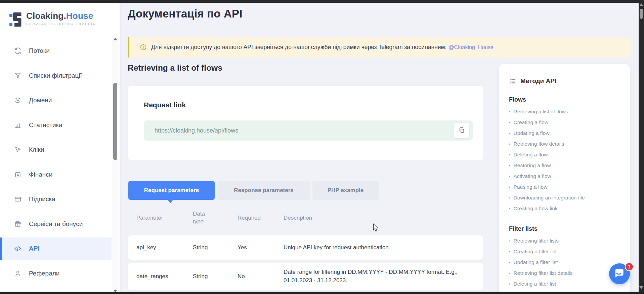 The height and width of the screenshot is (294, 644). I want to click on credit-card-icon, so click(18, 199).